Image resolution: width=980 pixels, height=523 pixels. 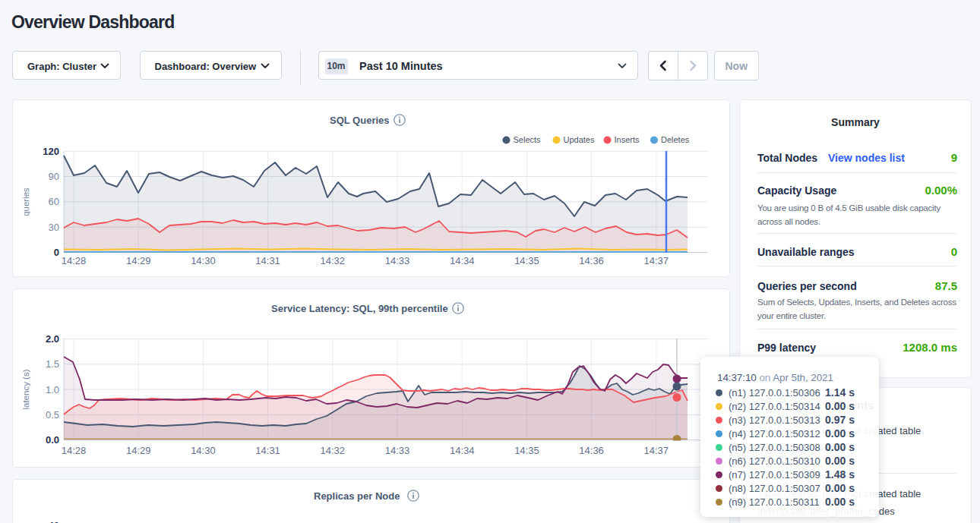 I want to click on svg-text: 40, so click(x=54, y=521).